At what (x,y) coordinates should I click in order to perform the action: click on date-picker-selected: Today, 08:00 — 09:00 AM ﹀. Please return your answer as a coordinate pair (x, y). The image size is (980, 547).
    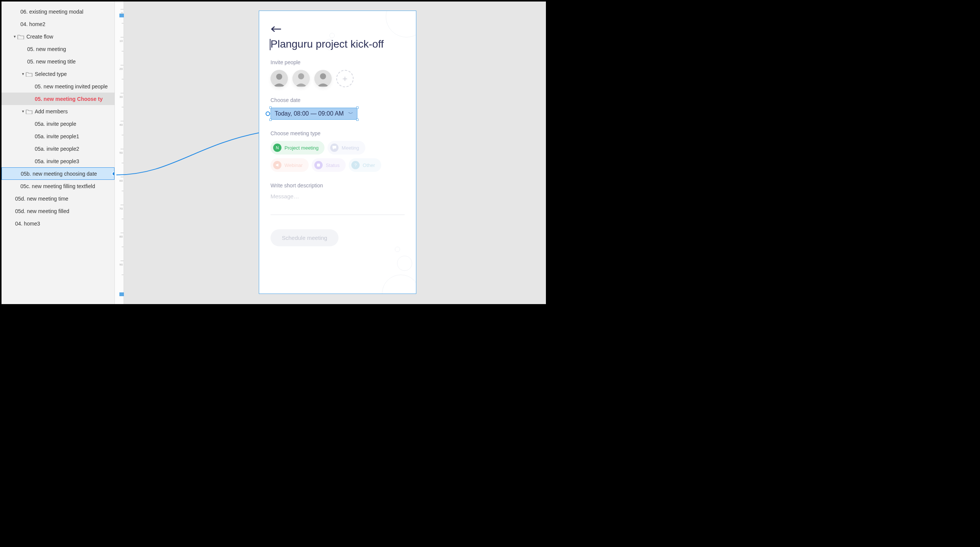
    Looking at the image, I should click on (314, 114).